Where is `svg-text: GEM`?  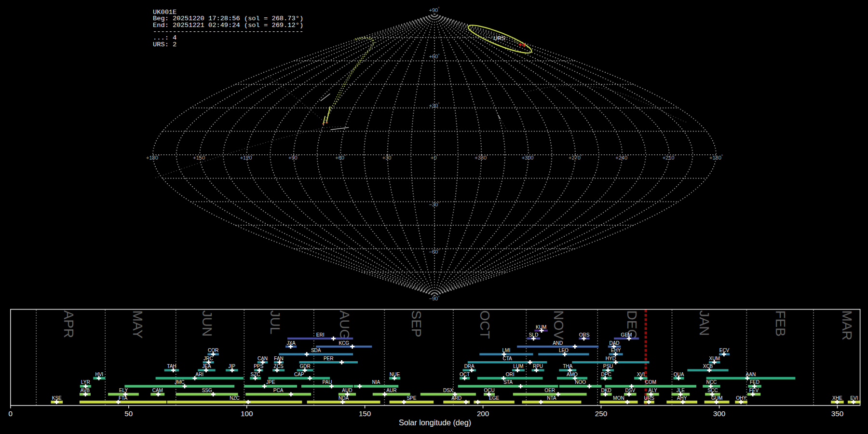 svg-text: GEM is located at coordinates (627, 335).